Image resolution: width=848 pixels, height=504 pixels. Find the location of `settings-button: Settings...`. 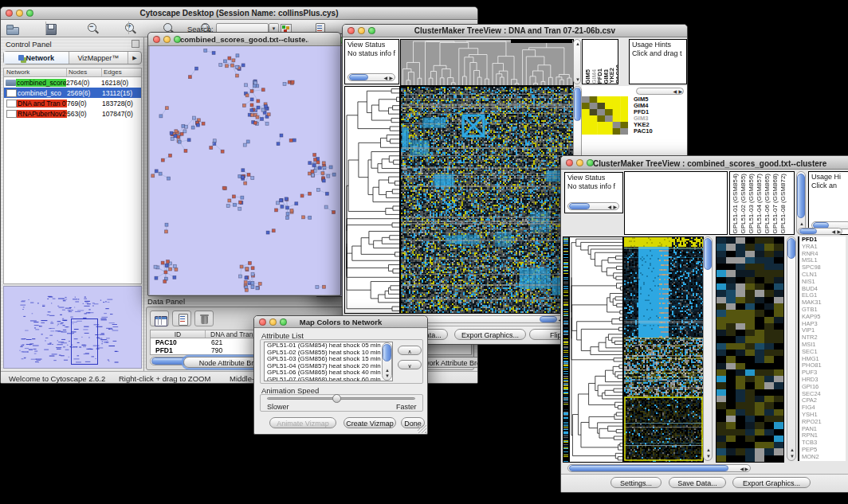

settings-button: Settings... is located at coordinates (636, 483).